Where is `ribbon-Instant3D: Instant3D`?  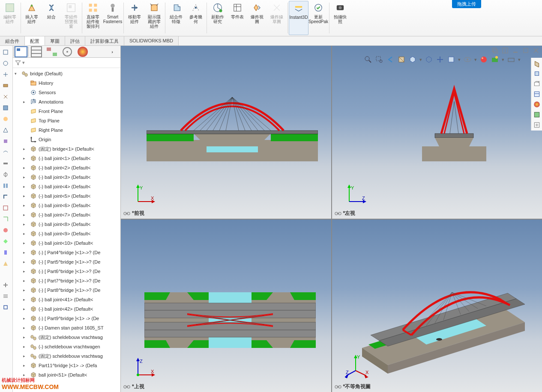
ribbon-Instant3D: Instant3D is located at coordinates (299, 18).